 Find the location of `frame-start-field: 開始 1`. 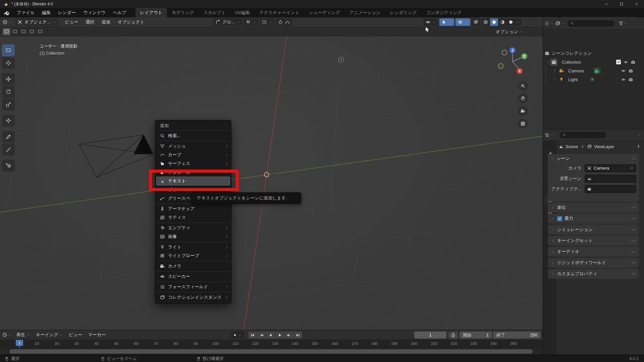

frame-start-field: 開始 1 is located at coordinates (476, 335).